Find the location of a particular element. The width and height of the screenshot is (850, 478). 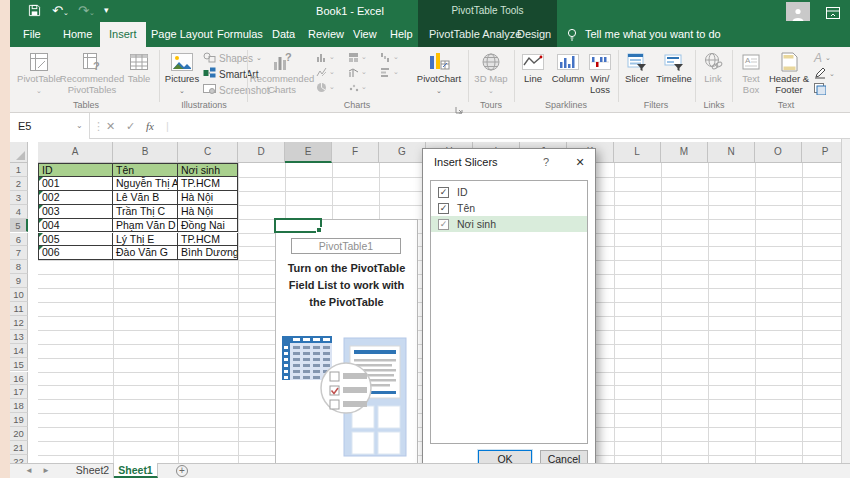

slicer-button: Slicer is located at coordinates (637, 75).